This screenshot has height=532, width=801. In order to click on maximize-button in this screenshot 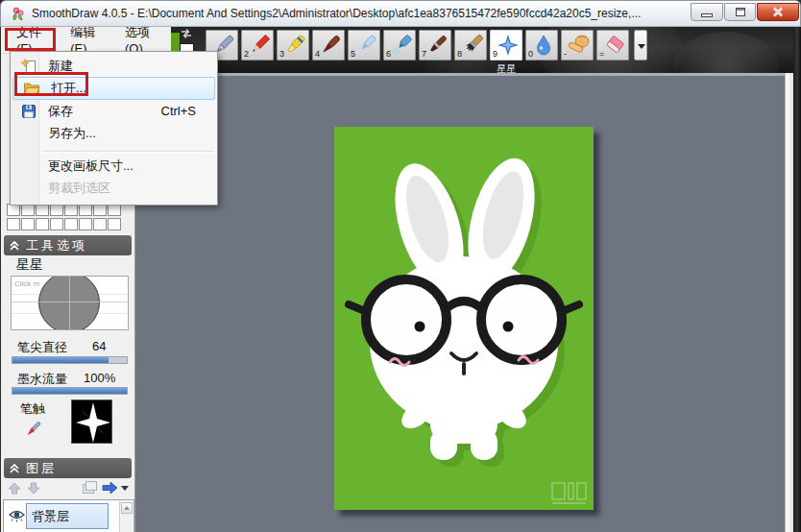, I will do `click(740, 12)`.